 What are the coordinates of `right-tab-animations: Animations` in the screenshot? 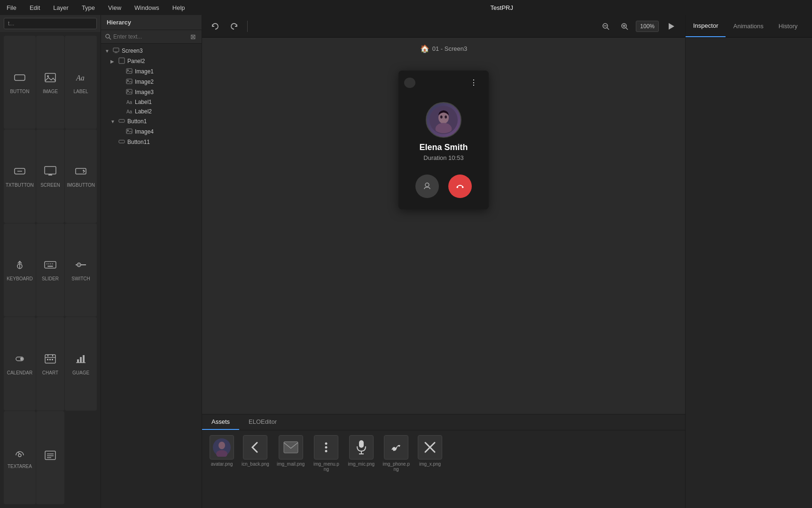 It's located at (748, 26).